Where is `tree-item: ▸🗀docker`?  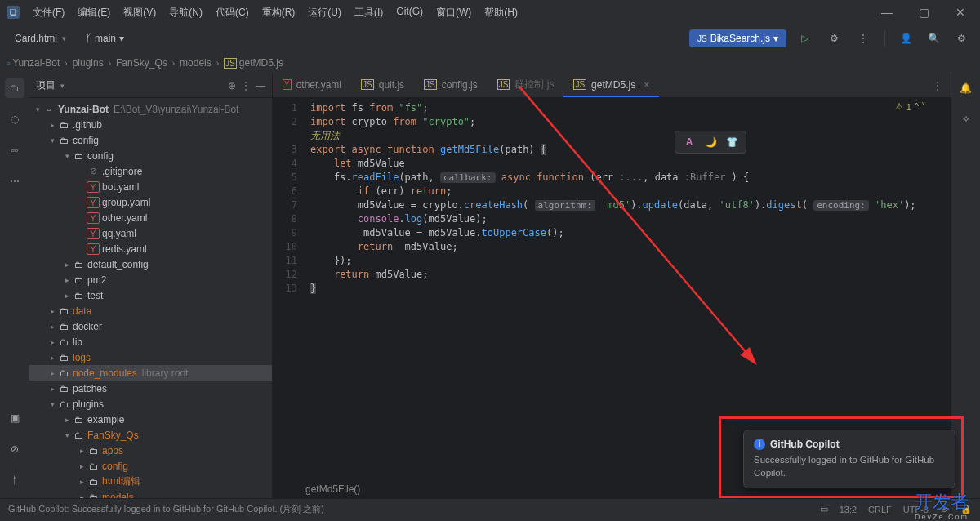
tree-item: ▸🗀docker is located at coordinates (150, 327).